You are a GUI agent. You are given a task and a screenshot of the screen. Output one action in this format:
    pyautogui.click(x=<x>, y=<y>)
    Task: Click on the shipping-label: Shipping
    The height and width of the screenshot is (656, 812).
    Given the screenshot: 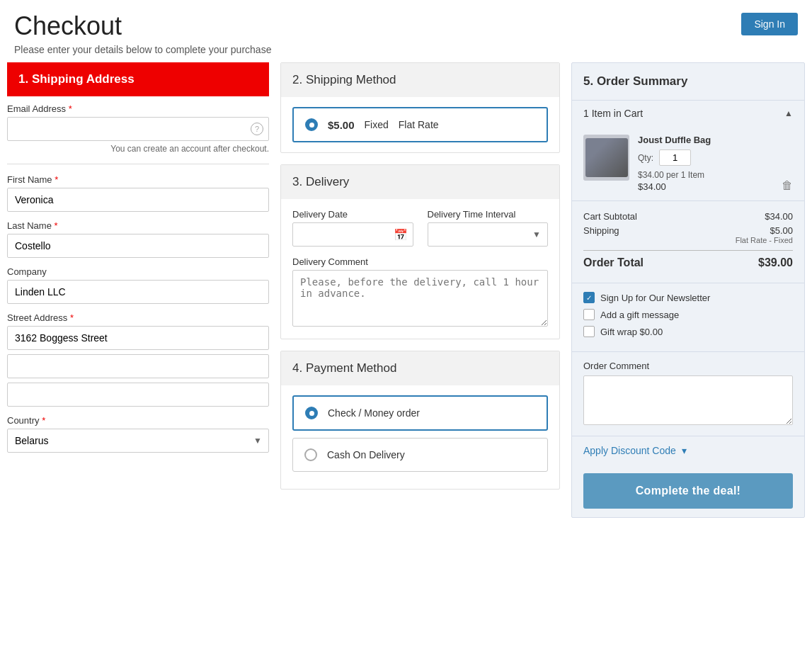 What is the action you would take?
    pyautogui.click(x=602, y=235)
    